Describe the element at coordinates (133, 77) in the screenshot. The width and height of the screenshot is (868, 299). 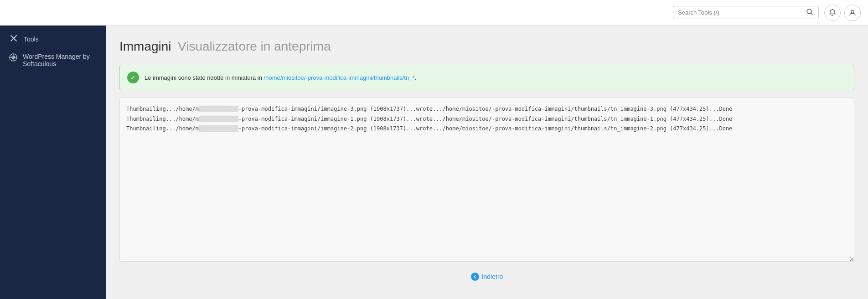
I see `success-icon: ✓` at that location.